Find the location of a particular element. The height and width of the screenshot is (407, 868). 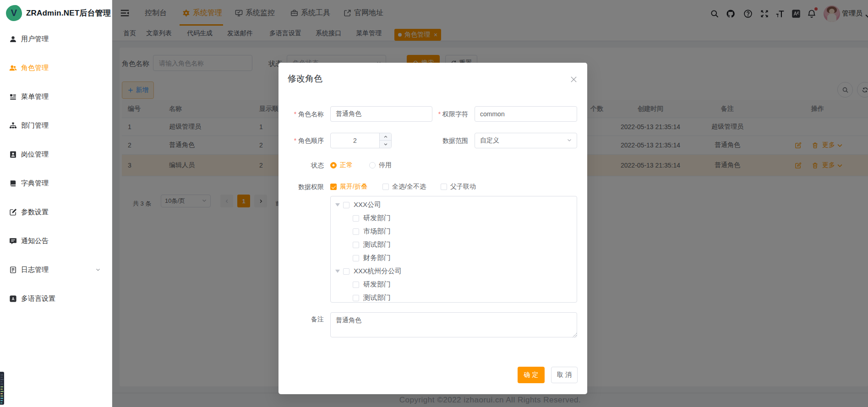

chevron-up-icon is located at coordinates (386, 137).